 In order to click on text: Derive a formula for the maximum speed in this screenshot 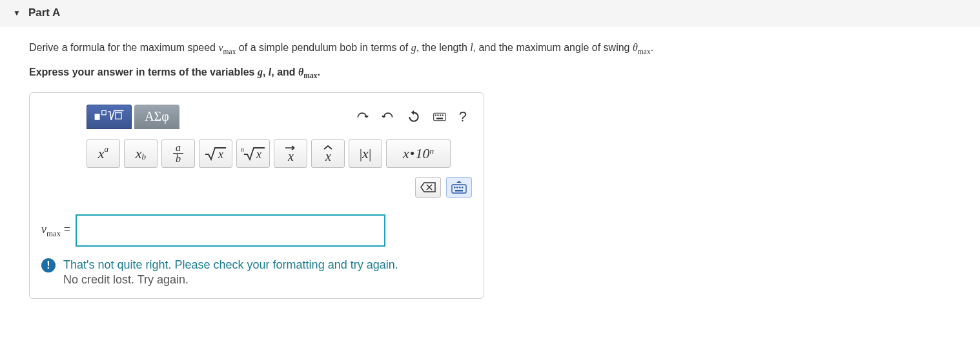, I will do `click(124, 48)`.